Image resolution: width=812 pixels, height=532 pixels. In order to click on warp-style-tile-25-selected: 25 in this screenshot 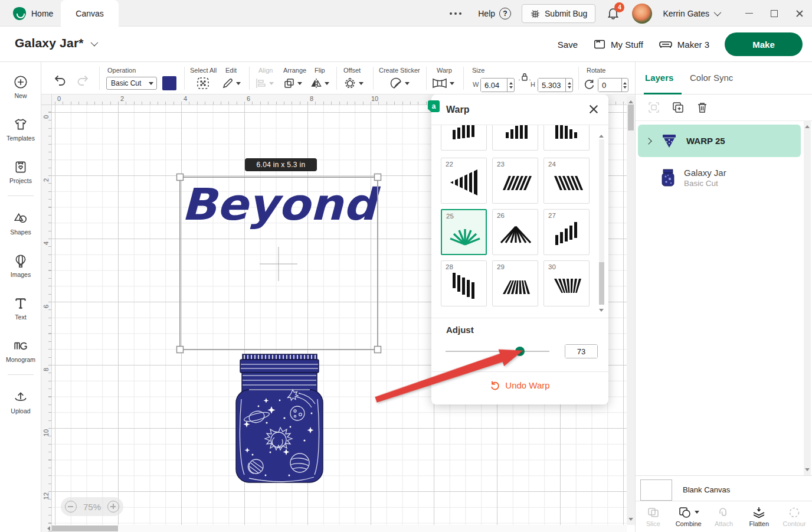, I will do `click(464, 232)`.